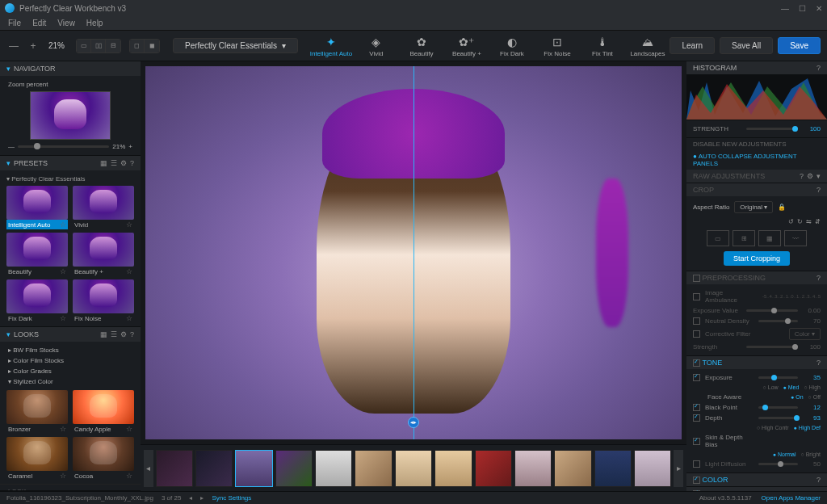  Describe the element at coordinates (696, 464) in the screenshot. I see `light-diffusion-checkbox` at that location.